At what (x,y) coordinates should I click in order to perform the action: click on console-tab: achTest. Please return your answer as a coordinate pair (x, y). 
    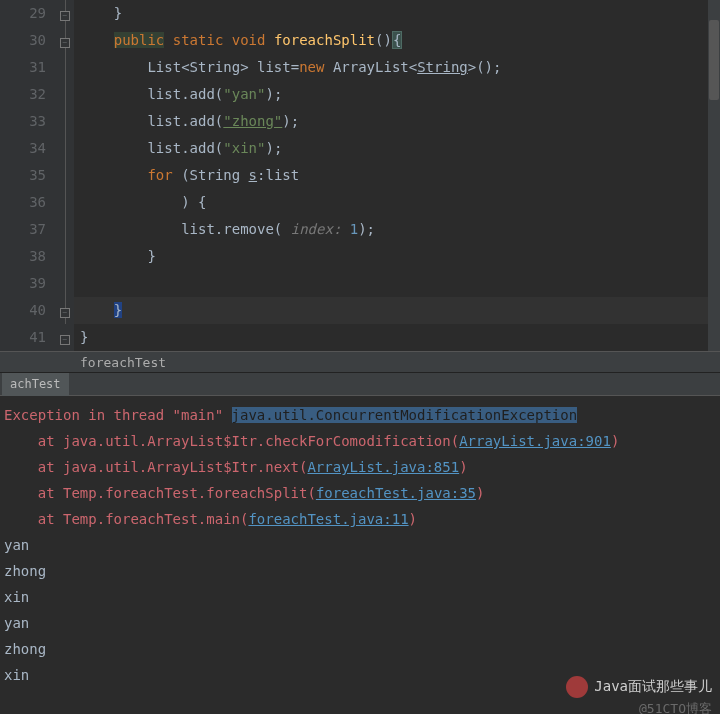
    Looking at the image, I should click on (36, 384).